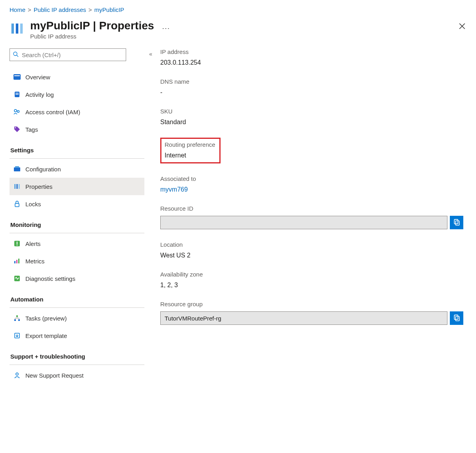 Image resolution: width=476 pixels, height=453 pixels. I want to click on sidebar-item-alerts: Alerts, so click(77, 244).